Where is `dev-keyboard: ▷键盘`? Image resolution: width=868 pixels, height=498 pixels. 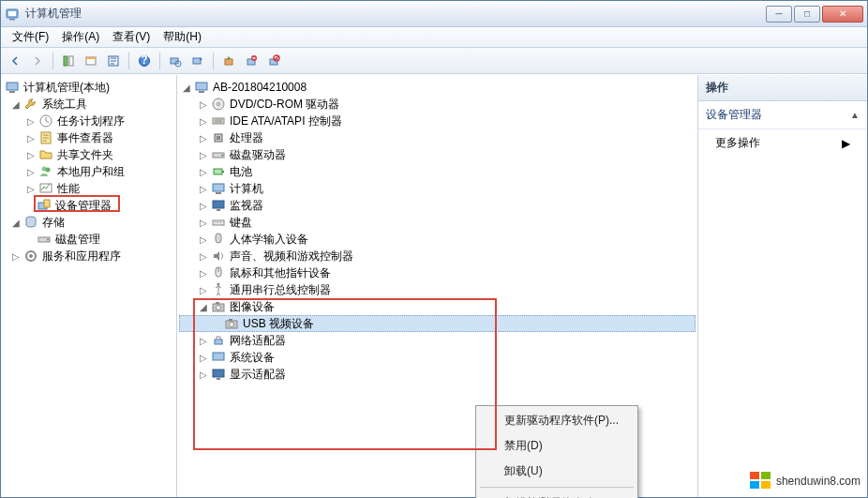
dev-keyboard: ▷键盘 is located at coordinates (437, 222).